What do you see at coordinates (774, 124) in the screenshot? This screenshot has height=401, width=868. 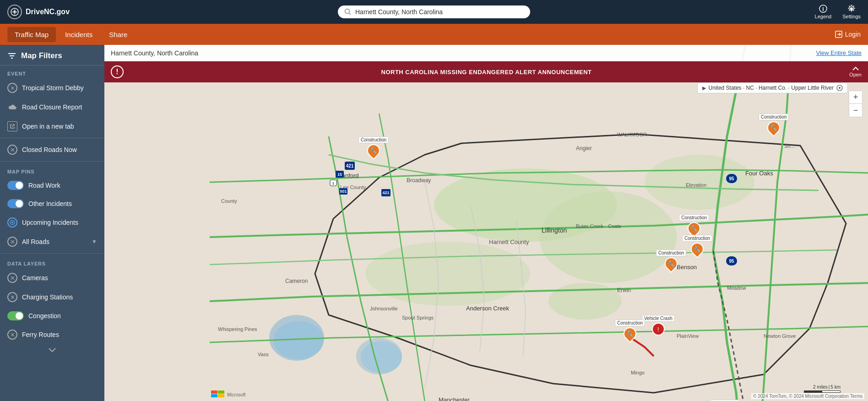 I see `construction-marker-2: Construction 🔧` at bounding box center [774, 124].